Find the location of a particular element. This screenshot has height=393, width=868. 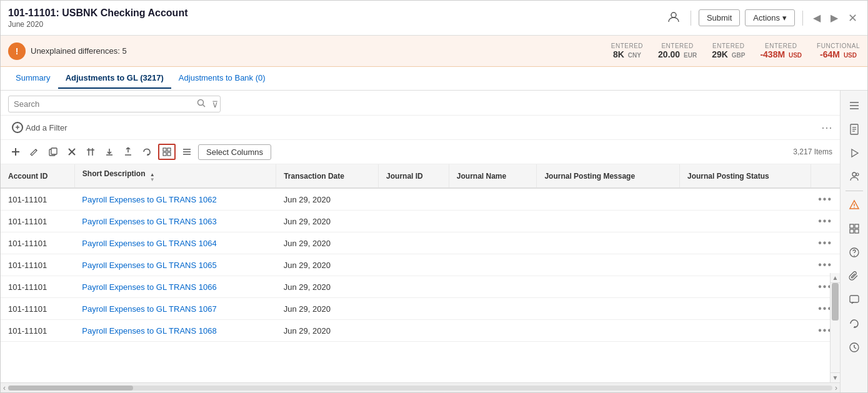

metric-usd-functional: FUNCTIONAL -64M USD is located at coordinates (839, 51).